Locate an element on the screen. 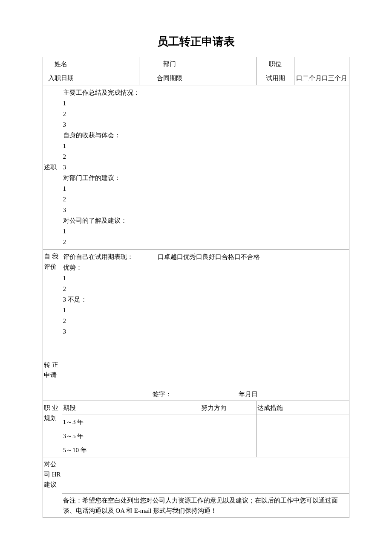 This screenshot has width=392, height=555. probation-options: 口二个月口三个月 is located at coordinates (322, 78).